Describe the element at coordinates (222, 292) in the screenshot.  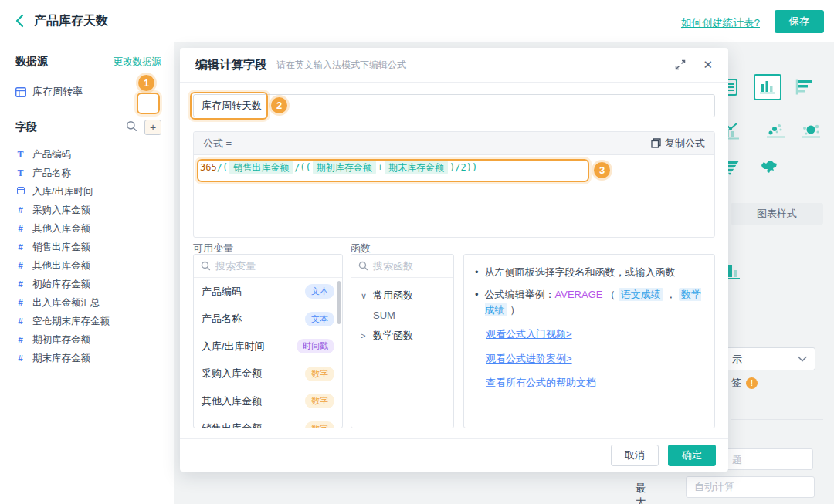
I see `variable-name: 产品编码` at that location.